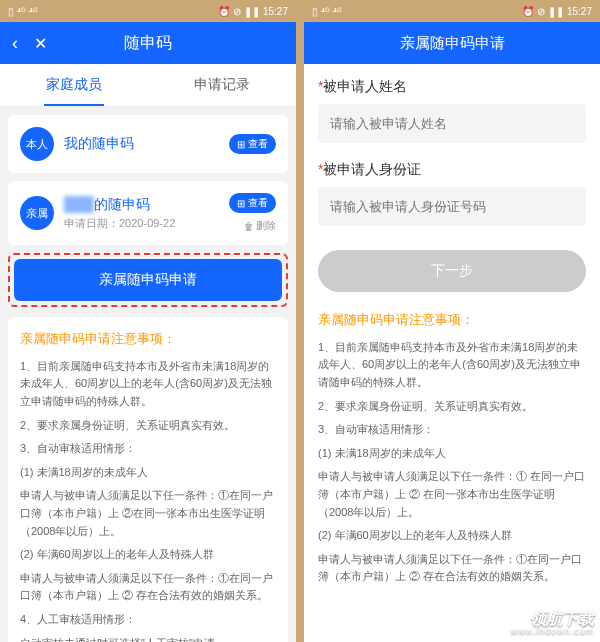  I want to click on self-card: 本人 我的随申码 ⊞ 查看, so click(148, 144).